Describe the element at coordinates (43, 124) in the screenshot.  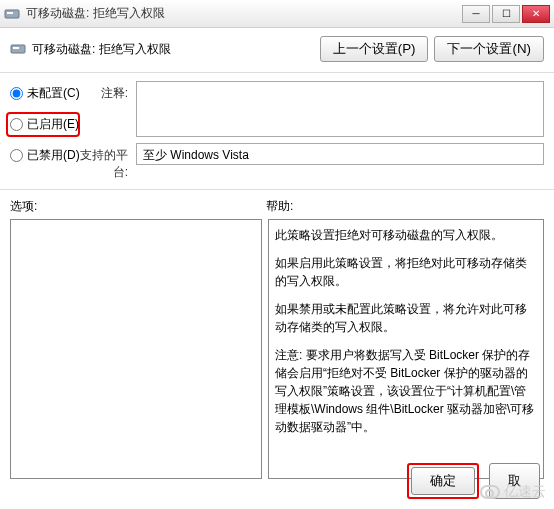
I see `radio-enabled: 已启用(E)` at that location.